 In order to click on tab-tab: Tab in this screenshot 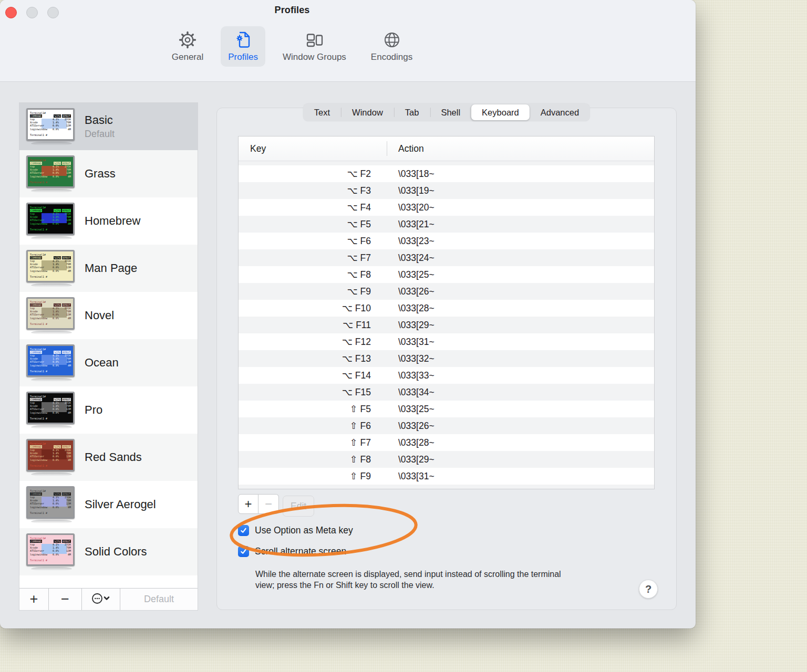, I will do `click(412, 112)`.